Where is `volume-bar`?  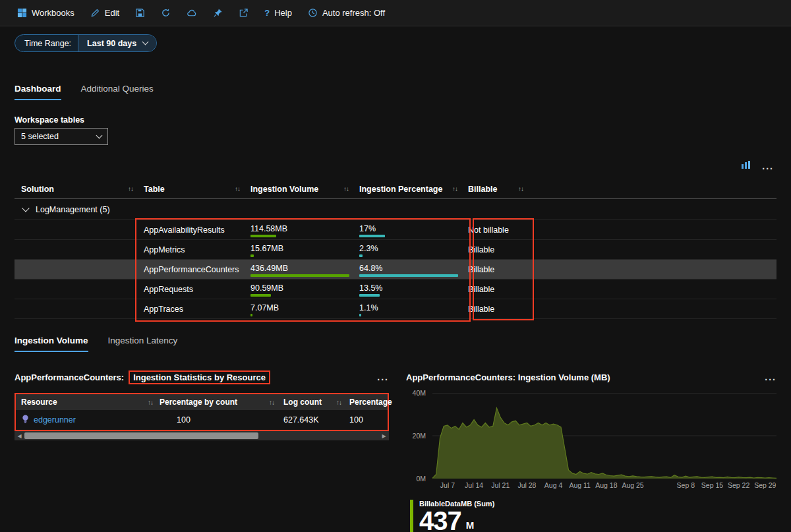 volume-bar is located at coordinates (300, 276).